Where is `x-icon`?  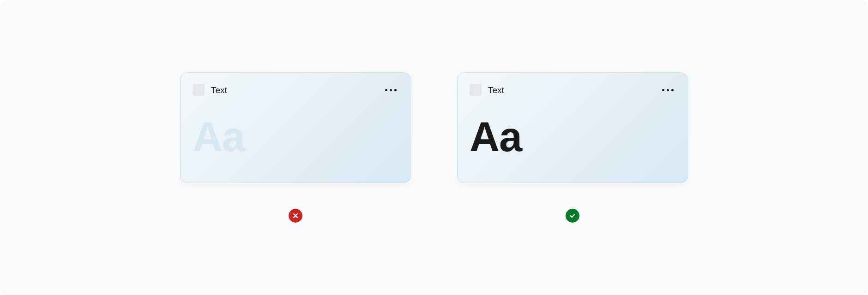
x-icon is located at coordinates (295, 216).